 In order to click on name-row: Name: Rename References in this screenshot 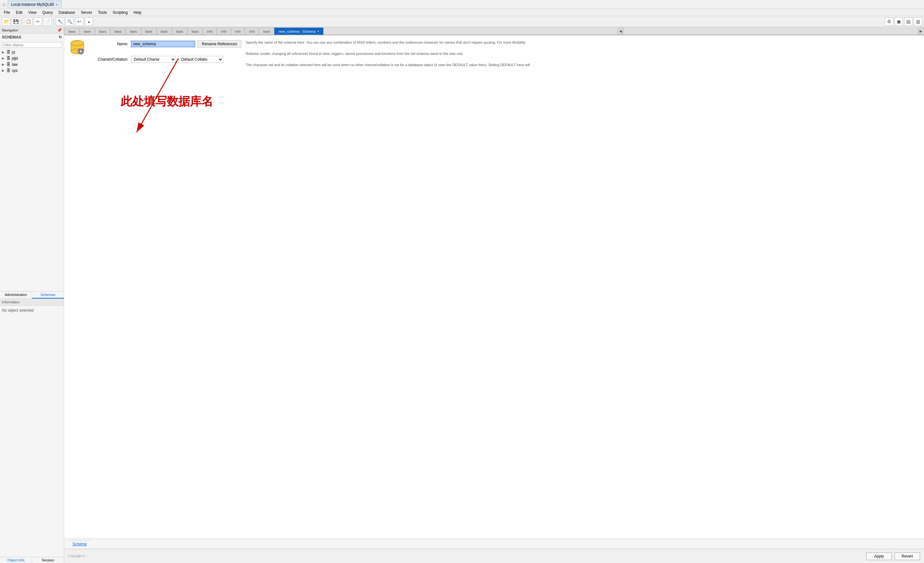, I will do `click(166, 44)`.